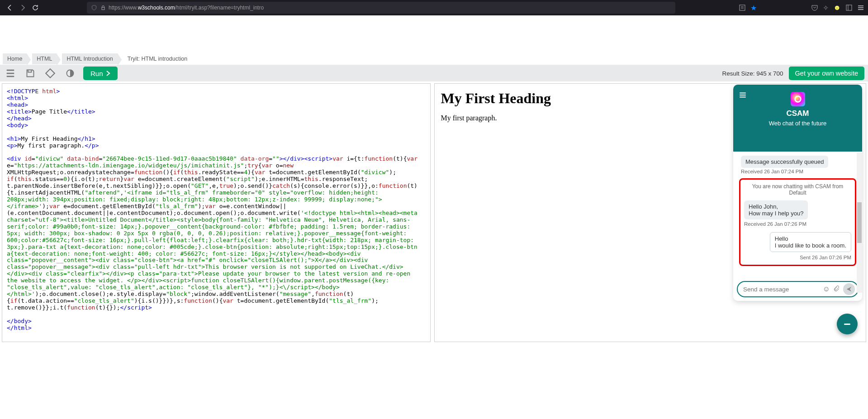  Describe the element at coordinates (798, 114) in the screenshot. I see `chat-title: CSAM` at that location.